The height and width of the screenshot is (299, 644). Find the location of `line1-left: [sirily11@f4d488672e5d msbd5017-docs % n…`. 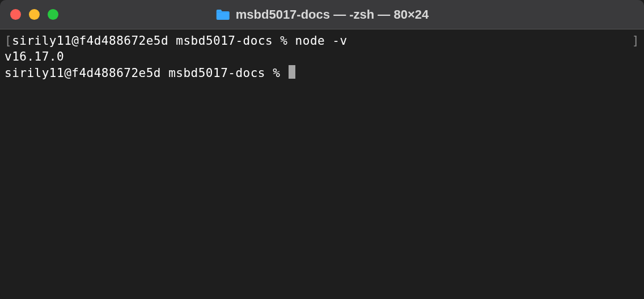

line1-left: [sirily11@f4d488672e5d msbd5017-docs % n… is located at coordinates (176, 41).